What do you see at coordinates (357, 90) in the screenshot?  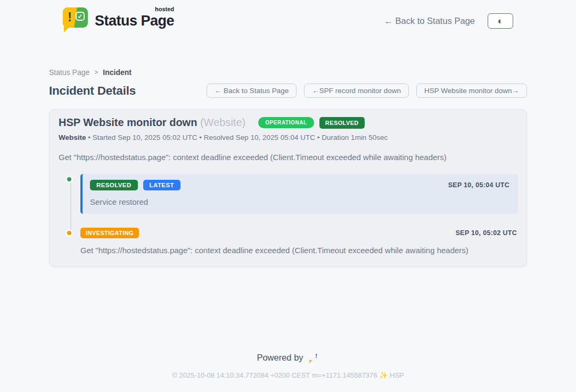 I see `prev-incident-button: ←SPF record monitor down` at bounding box center [357, 90].